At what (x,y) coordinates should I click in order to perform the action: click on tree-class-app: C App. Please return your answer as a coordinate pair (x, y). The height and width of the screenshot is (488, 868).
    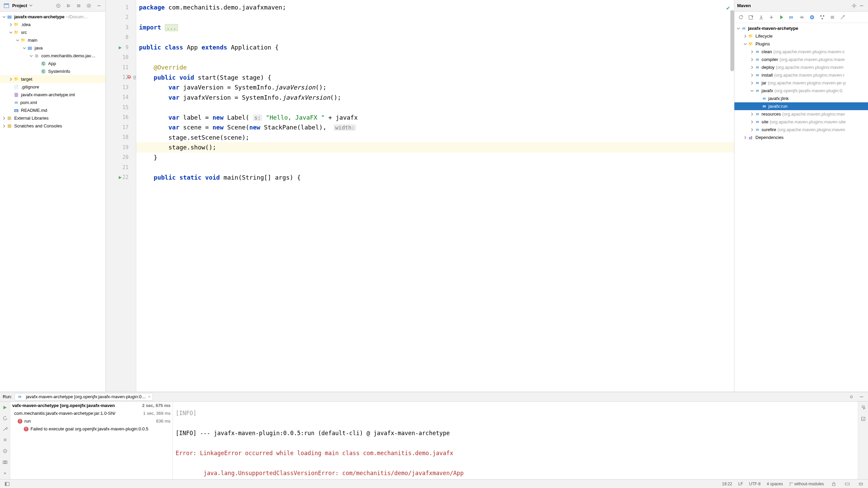
    Looking at the image, I should click on (53, 64).